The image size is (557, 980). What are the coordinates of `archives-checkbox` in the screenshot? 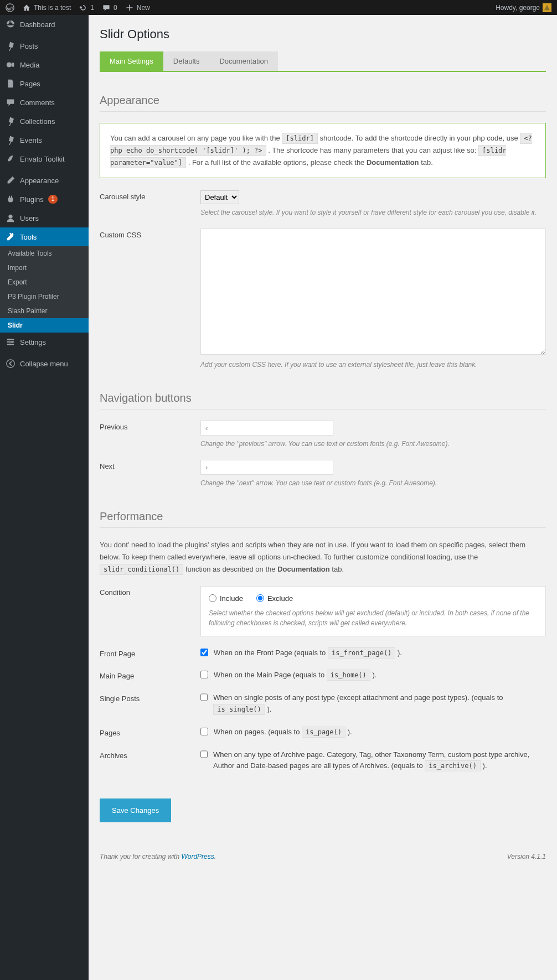 It's located at (204, 754).